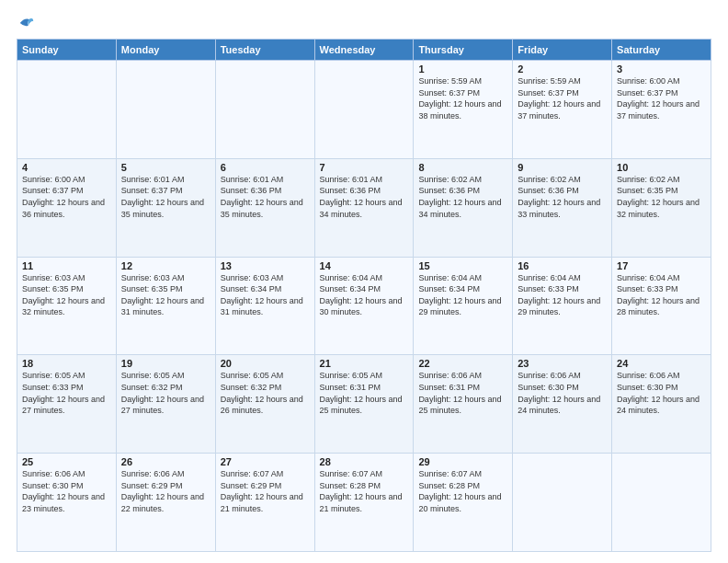 The width and height of the screenshot is (728, 563). I want to click on day-info: Sunrise: 6:06 AMSunset: 6:29 PMDaylight:…, so click(165, 491).